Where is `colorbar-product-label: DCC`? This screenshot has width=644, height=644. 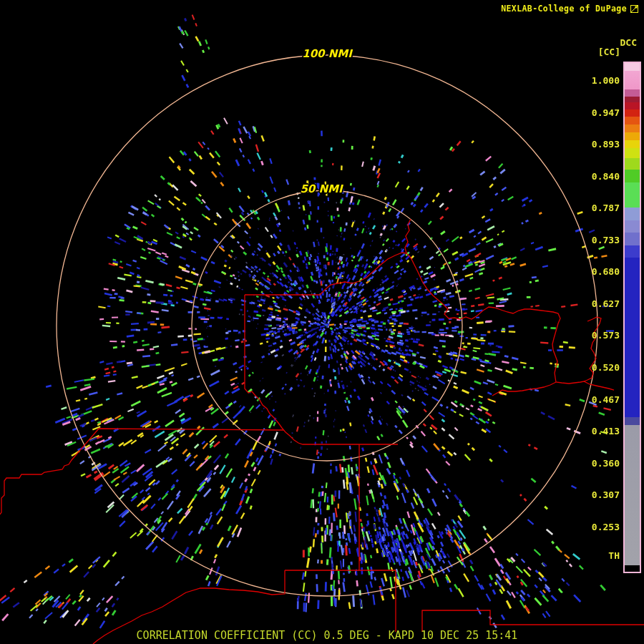
colorbar-product-label: DCC is located at coordinates (628, 43).